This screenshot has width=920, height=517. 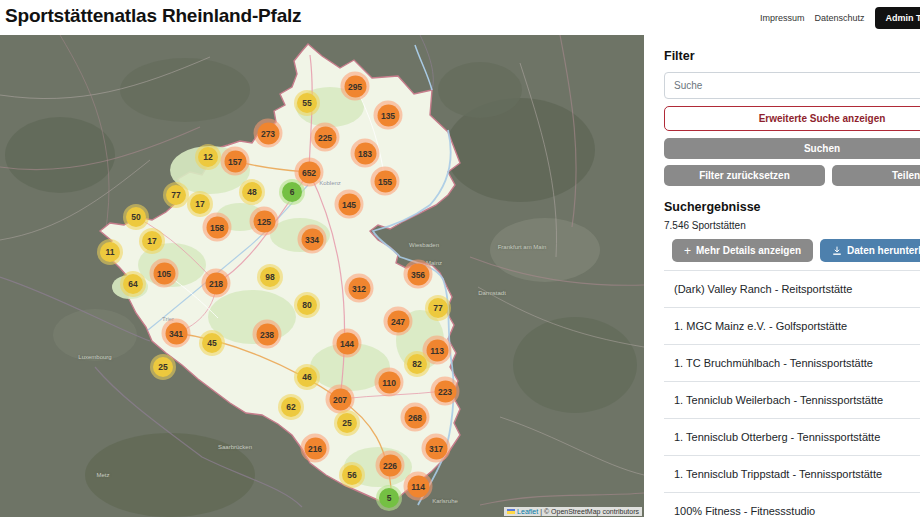 What do you see at coordinates (291, 407) in the screenshot?
I see `map-cluster: 62` at bounding box center [291, 407].